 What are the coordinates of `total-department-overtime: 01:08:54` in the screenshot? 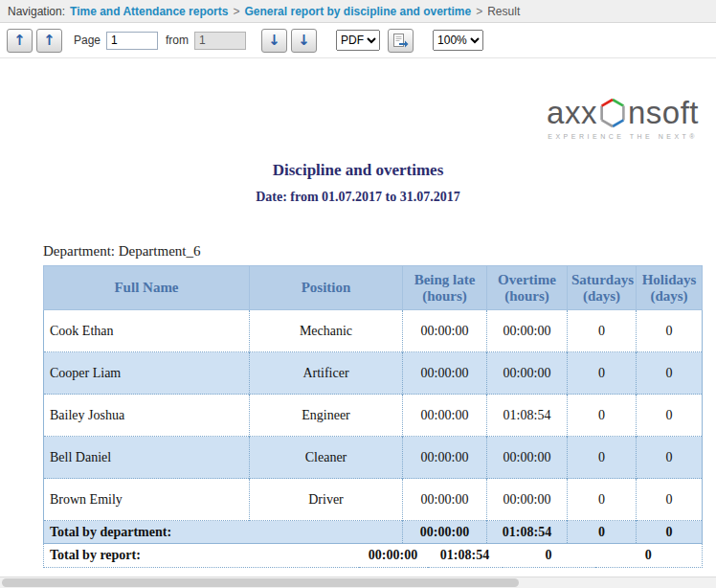 It's located at (527, 532).